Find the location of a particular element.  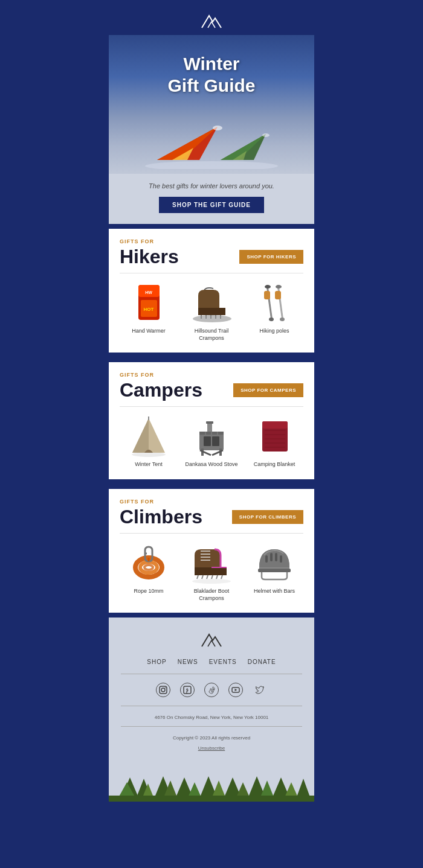

unsubscribe-link: Unsubscribe is located at coordinates (212, 748).